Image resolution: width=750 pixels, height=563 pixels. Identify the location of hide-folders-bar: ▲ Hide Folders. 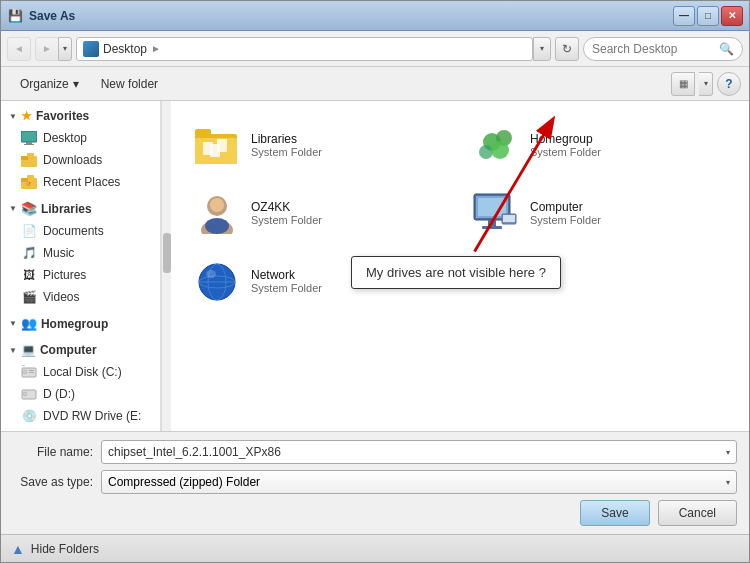
(375, 548).